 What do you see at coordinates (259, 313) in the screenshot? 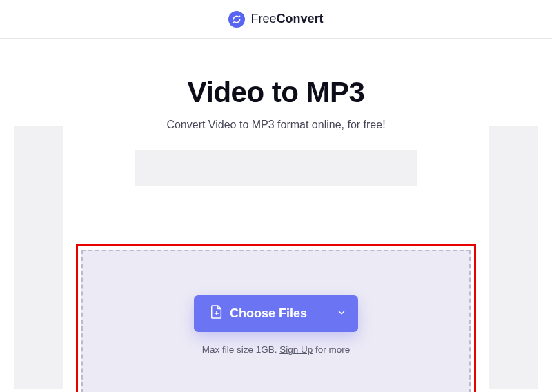
I see `choose-files-button: Choose Files` at bounding box center [259, 313].